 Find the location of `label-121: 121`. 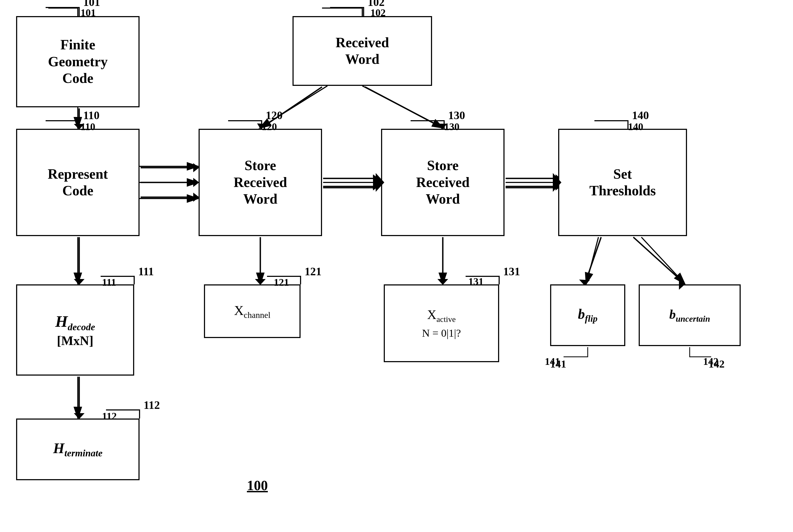

label-121: 121 is located at coordinates (282, 282).